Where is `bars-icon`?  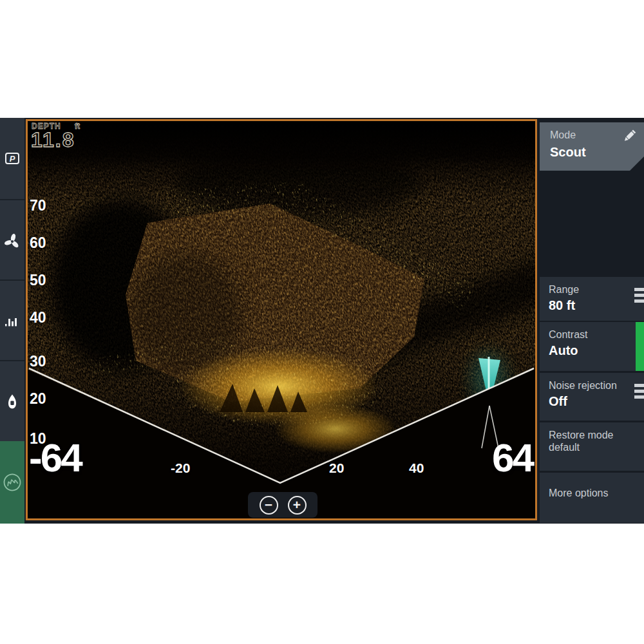
bars-icon is located at coordinates (12, 321).